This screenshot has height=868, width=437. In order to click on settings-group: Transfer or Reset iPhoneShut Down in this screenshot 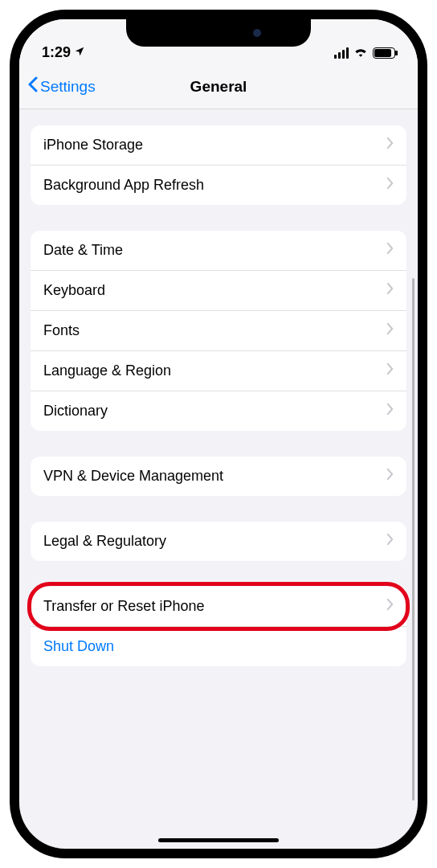, I will do `click(218, 627)`.